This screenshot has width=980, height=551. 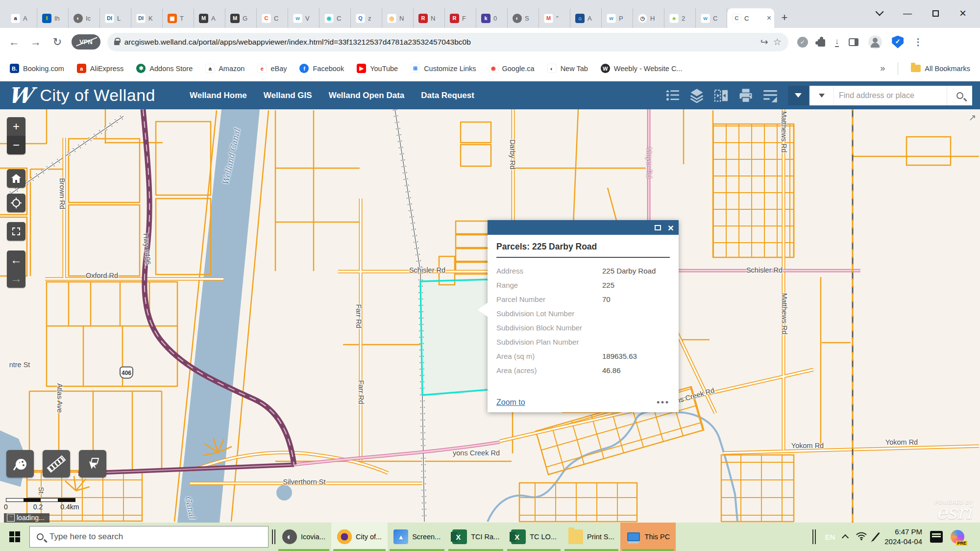 I want to click on browser-tab: DIL, so click(x=116, y=18).